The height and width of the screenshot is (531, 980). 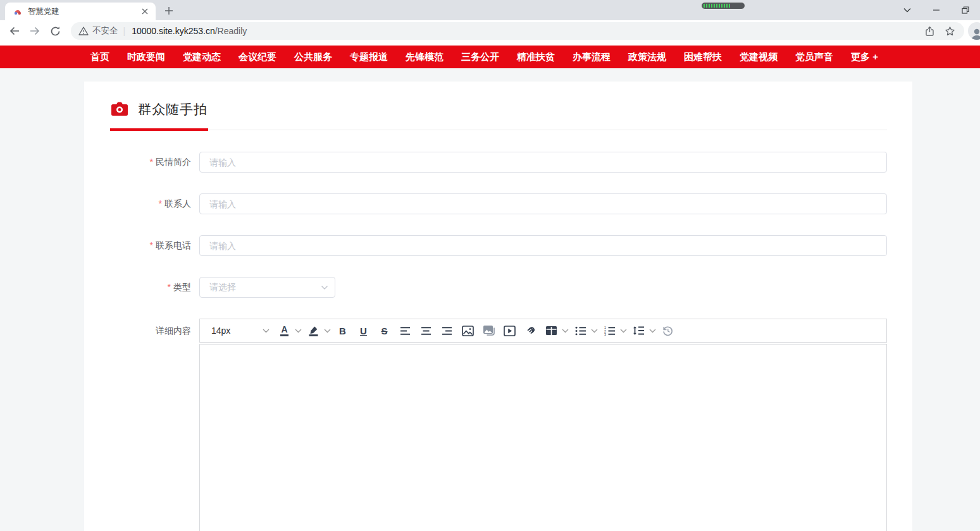 I want to click on url-host: 10000.site.kyk253.cn, so click(x=173, y=31).